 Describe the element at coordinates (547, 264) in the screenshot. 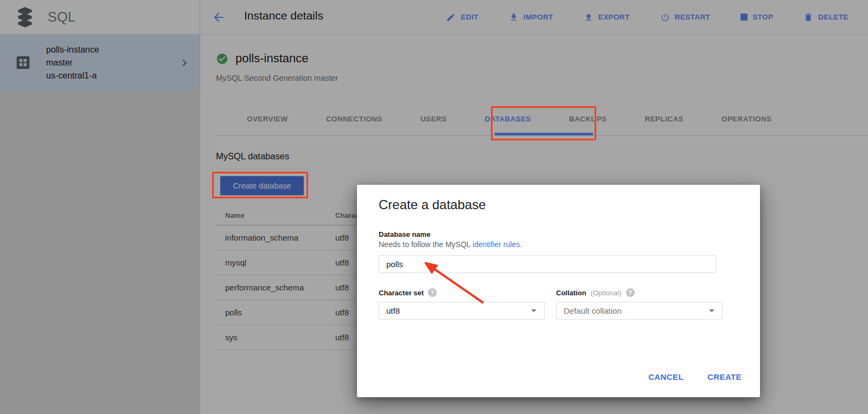

I see `database-name-input` at that location.